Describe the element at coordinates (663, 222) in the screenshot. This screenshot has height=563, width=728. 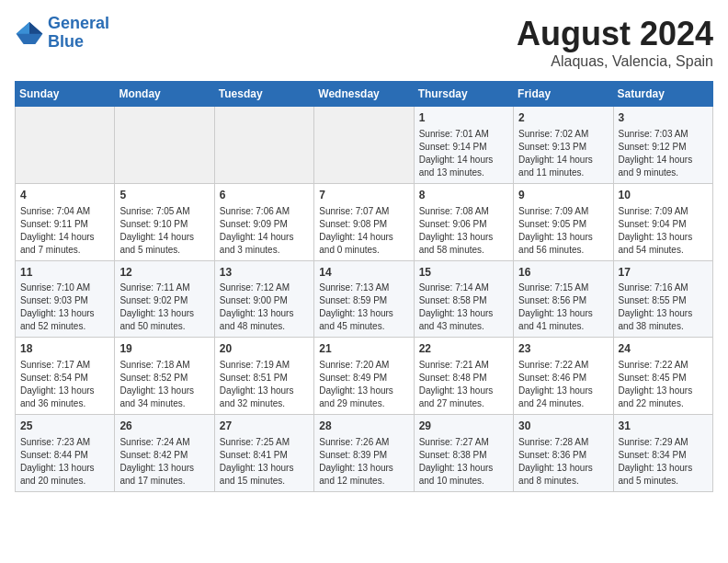
I see `calendar-cell: 10Sunrise: 7:09 AM Sunset: 9:04 PM Dayli…` at that location.